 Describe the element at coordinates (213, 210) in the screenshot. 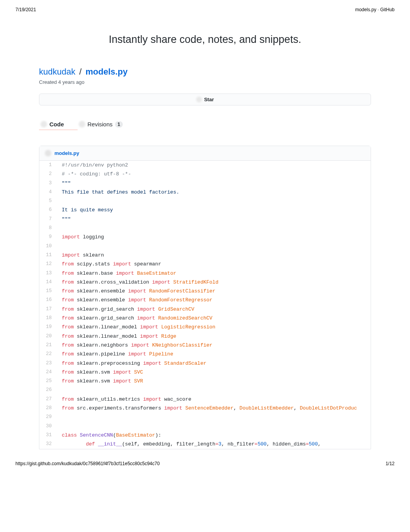

I see `code-cell: It is quite messy` at that location.